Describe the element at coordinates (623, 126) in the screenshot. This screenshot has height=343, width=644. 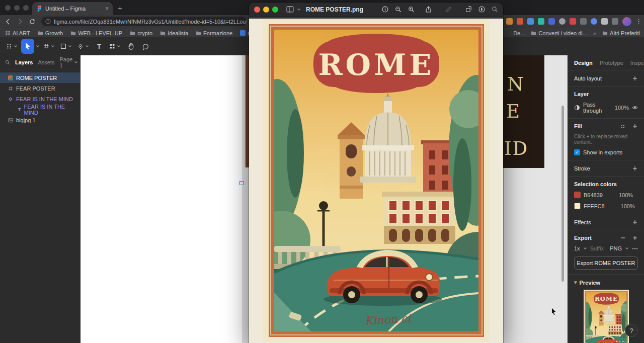
I see `fill-styles-icon` at that location.